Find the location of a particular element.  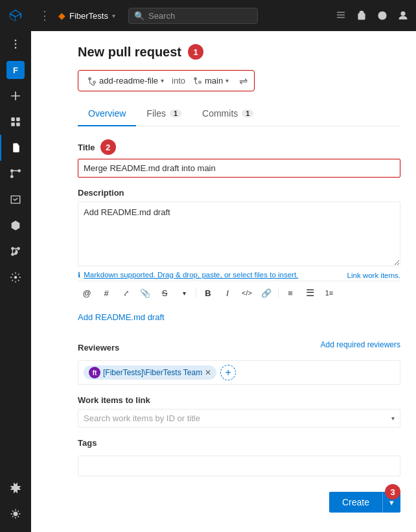

work-items-placeholder: Search work items by ID or title is located at coordinates (142, 419).